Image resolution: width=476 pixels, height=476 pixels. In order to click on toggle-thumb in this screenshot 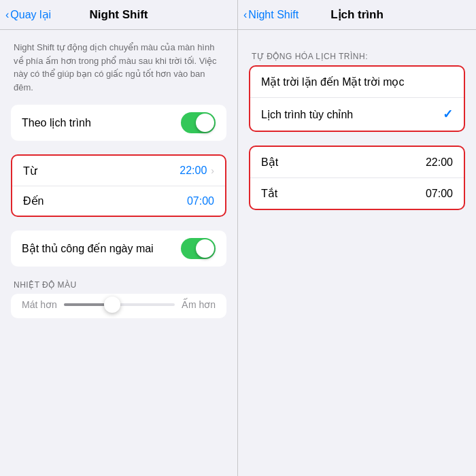, I will do `click(205, 122)`.